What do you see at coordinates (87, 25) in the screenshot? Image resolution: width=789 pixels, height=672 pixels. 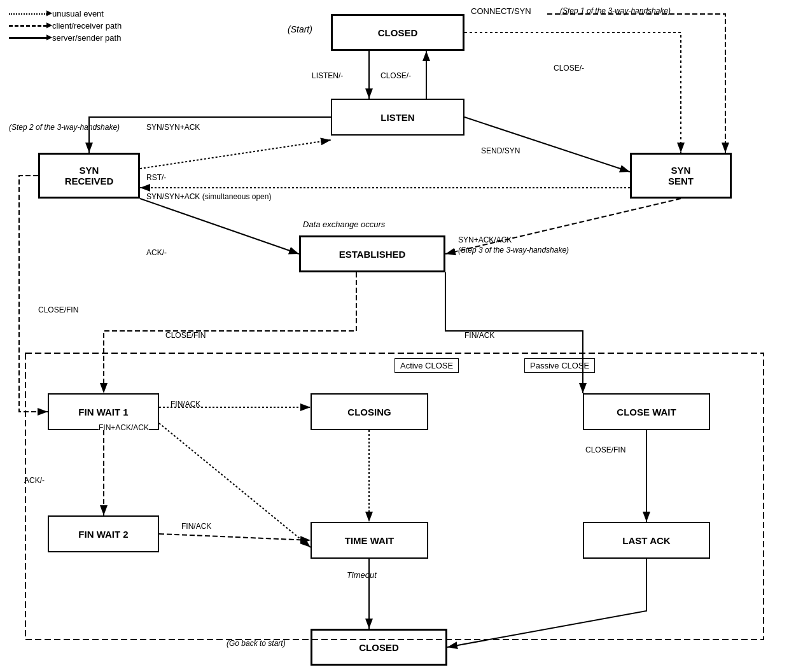 I see `legend-dashed-label: client/receiver path` at bounding box center [87, 25].